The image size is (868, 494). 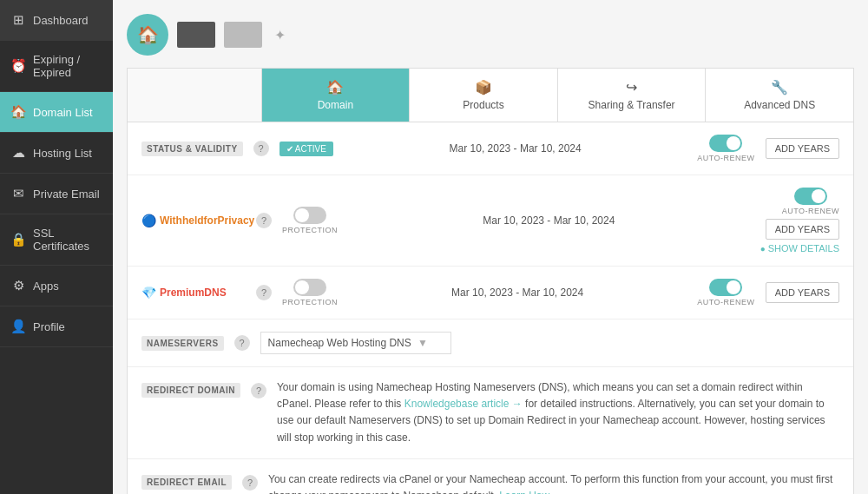 What do you see at coordinates (356, 343) in the screenshot?
I see `nameserver-dropdown: Namecheap Web Hosting DNS ▼` at bounding box center [356, 343].